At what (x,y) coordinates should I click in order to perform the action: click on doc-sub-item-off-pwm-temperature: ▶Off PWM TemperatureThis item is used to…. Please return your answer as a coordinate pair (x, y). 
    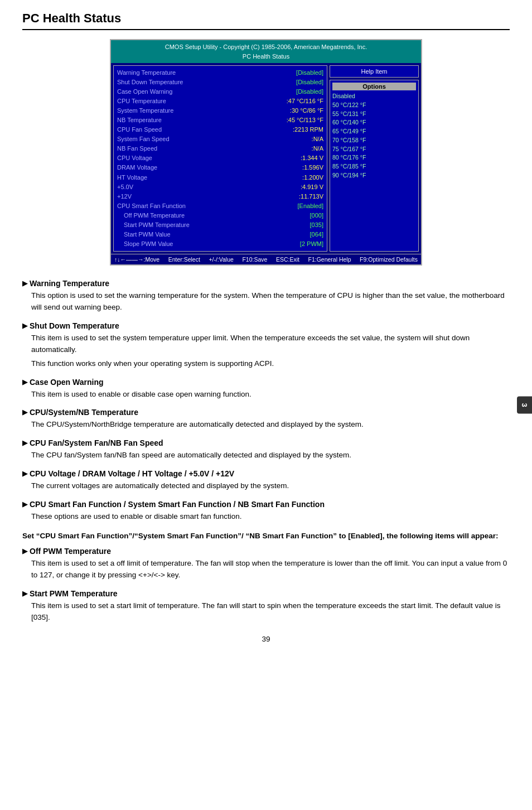
    Looking at the image, I should click on (266, 564).